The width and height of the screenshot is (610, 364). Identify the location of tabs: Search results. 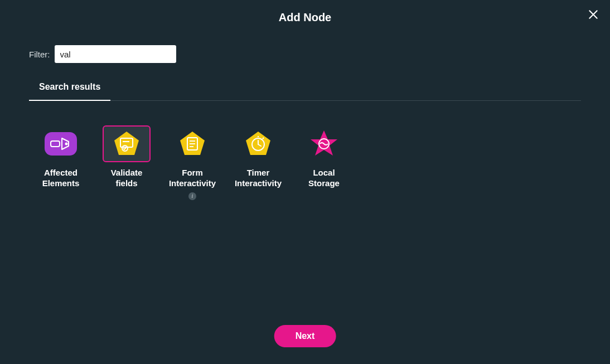
(305, 91).